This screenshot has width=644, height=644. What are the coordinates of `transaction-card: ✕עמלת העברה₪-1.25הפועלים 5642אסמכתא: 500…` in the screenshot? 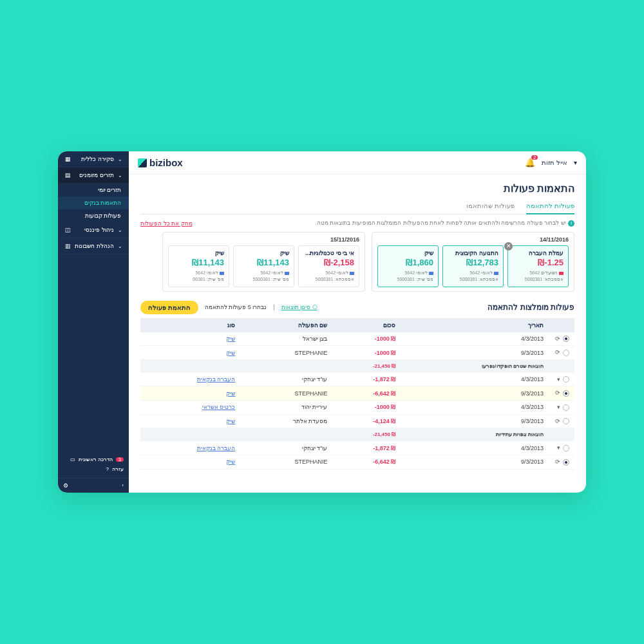 It's located at (538, 267).